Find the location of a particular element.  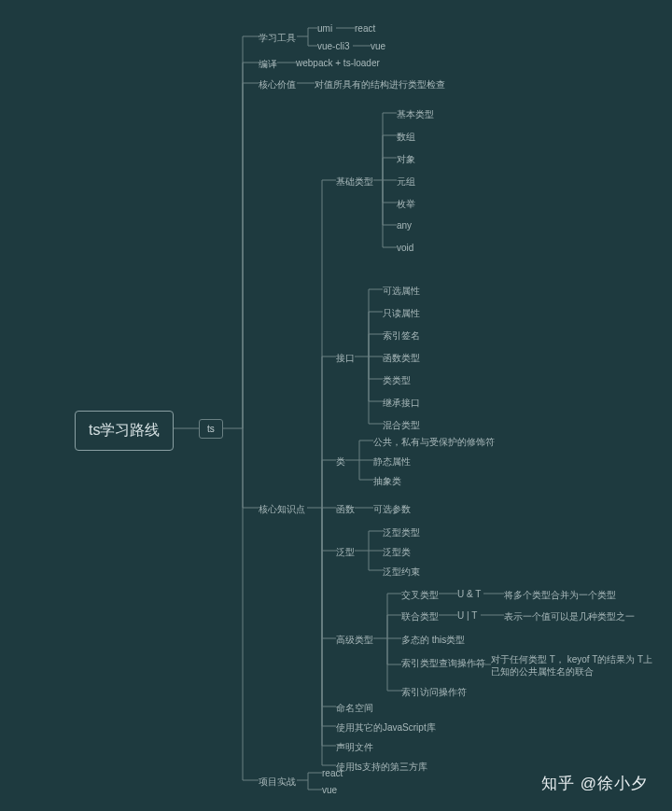

leaf-iface-0: 可选属性 is located at coordinates (401, 291).